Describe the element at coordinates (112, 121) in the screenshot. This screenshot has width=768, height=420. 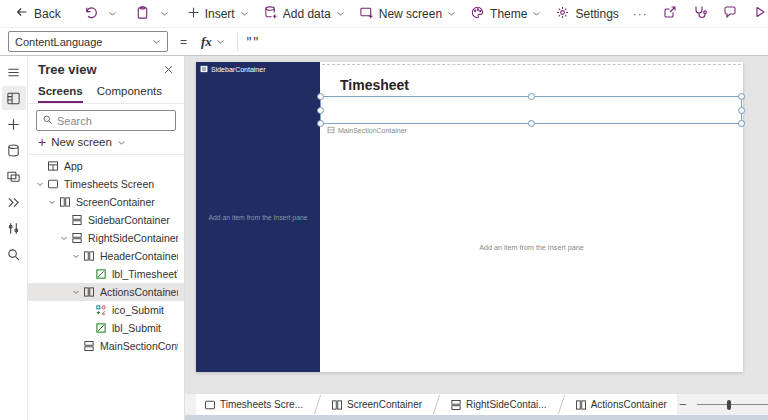
I see `search-input` at that location.